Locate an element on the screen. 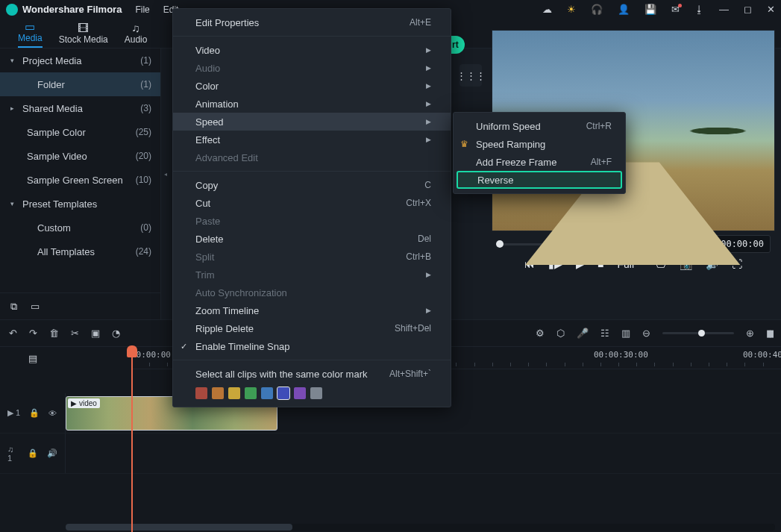  redo-icon: ↷ is located at coordinates (33, 333).